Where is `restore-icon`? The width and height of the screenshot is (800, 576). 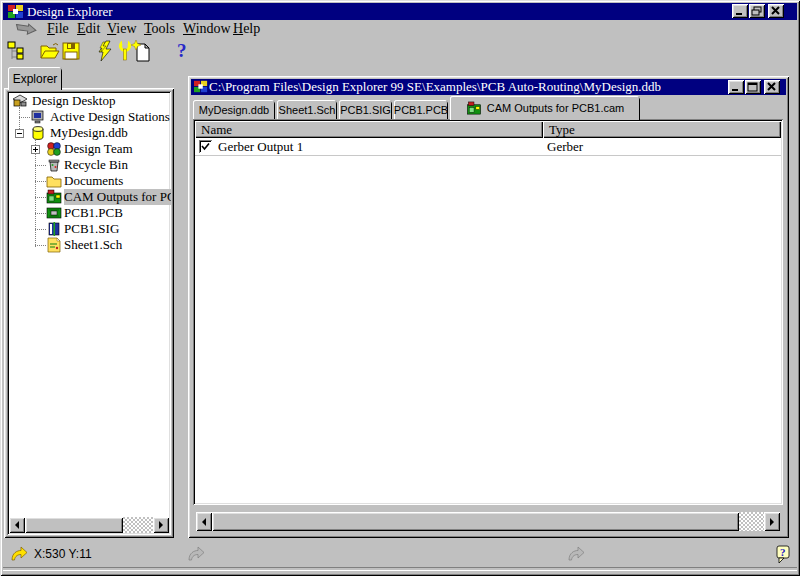
restore-icon is located at coordinates (757, 11).